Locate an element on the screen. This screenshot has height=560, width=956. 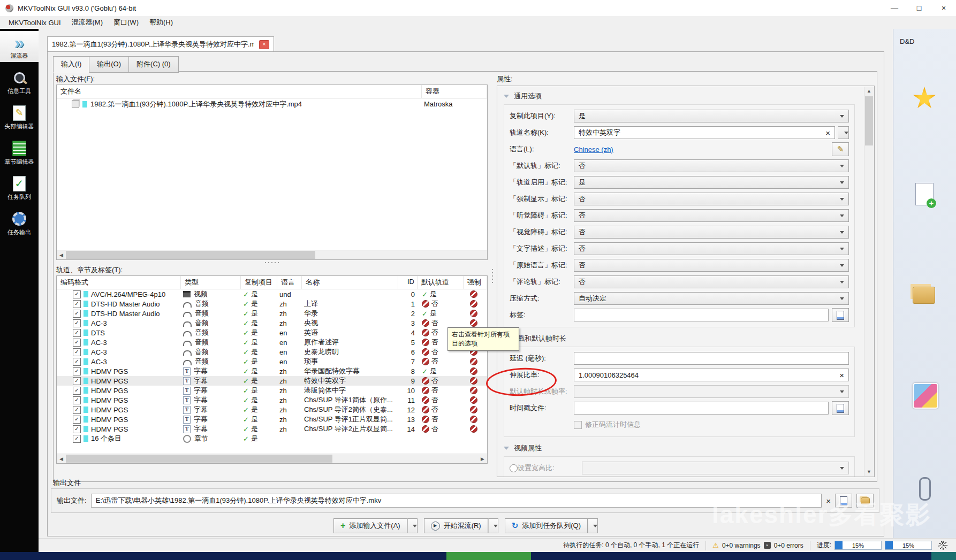
sidebar-item-info-tool: 信息工具 is located at coordinates (19, 82).